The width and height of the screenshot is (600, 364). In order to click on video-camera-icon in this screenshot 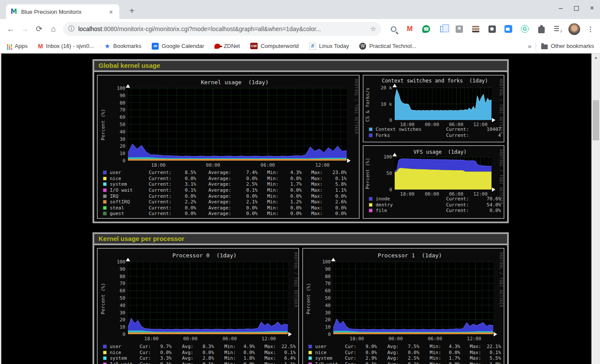, I will do `click(508, 29)`.